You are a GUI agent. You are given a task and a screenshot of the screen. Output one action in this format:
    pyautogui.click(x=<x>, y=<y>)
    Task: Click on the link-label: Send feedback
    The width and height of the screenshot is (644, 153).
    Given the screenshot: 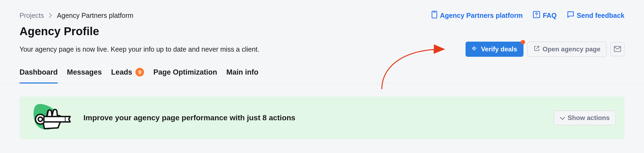 What is the action you would take?
    pyautogui.click(x=601, y=16)
    